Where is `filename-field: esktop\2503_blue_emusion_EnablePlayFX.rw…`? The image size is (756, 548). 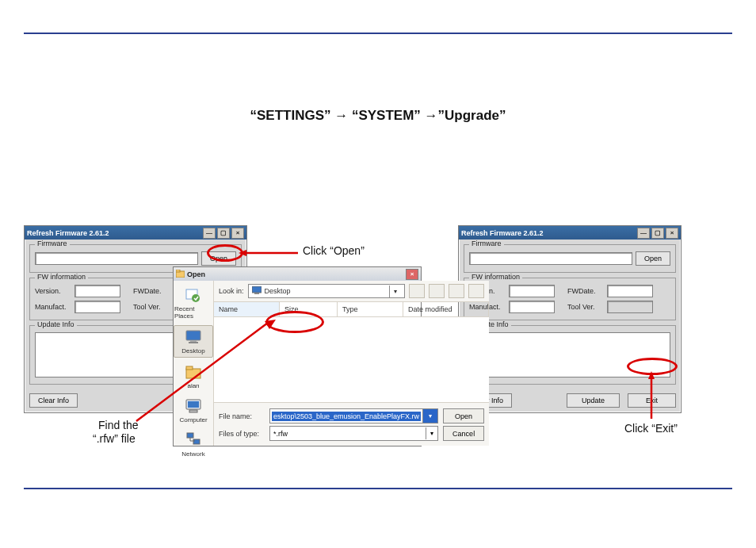 filename-field: esktop\2503_blue_emusion_EnablePlayFX.rw… is located at coordinates (353, 416).